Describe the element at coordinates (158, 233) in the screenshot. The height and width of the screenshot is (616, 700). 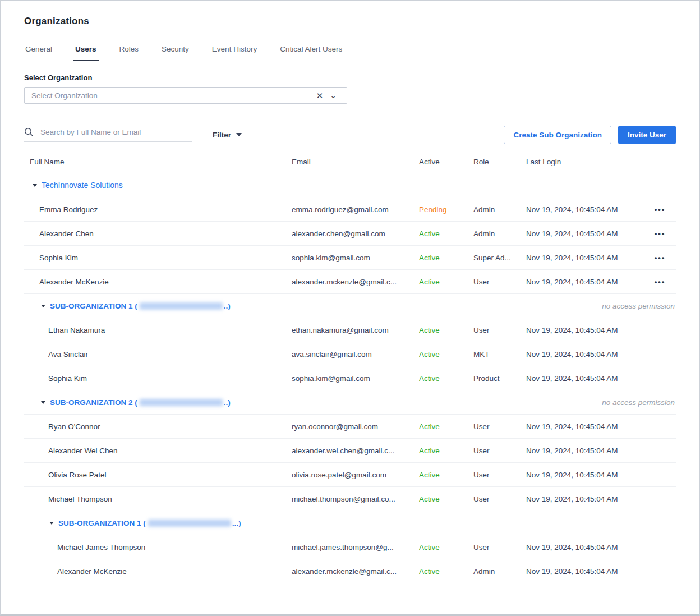
I see `user-full-name: Alexander Chen` at that location.